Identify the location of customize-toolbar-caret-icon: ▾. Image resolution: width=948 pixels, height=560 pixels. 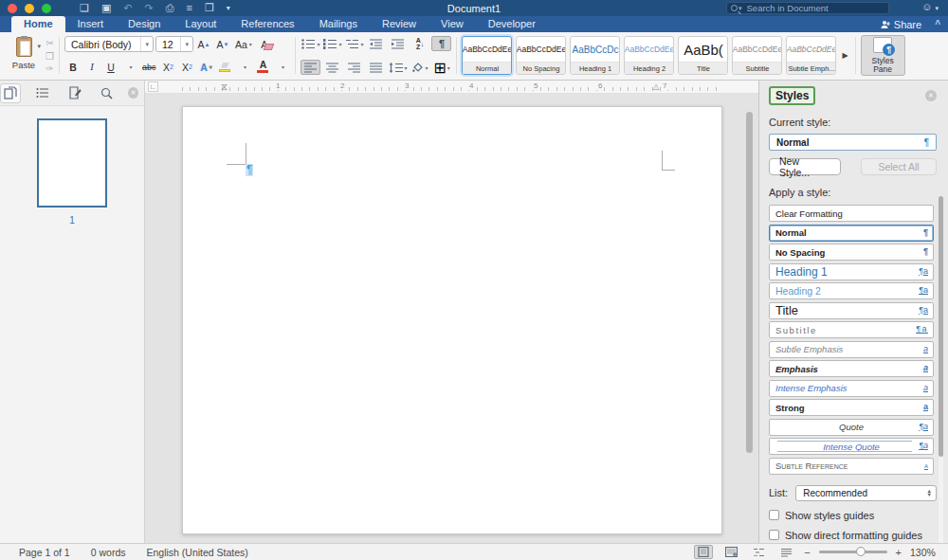
(228, 8).